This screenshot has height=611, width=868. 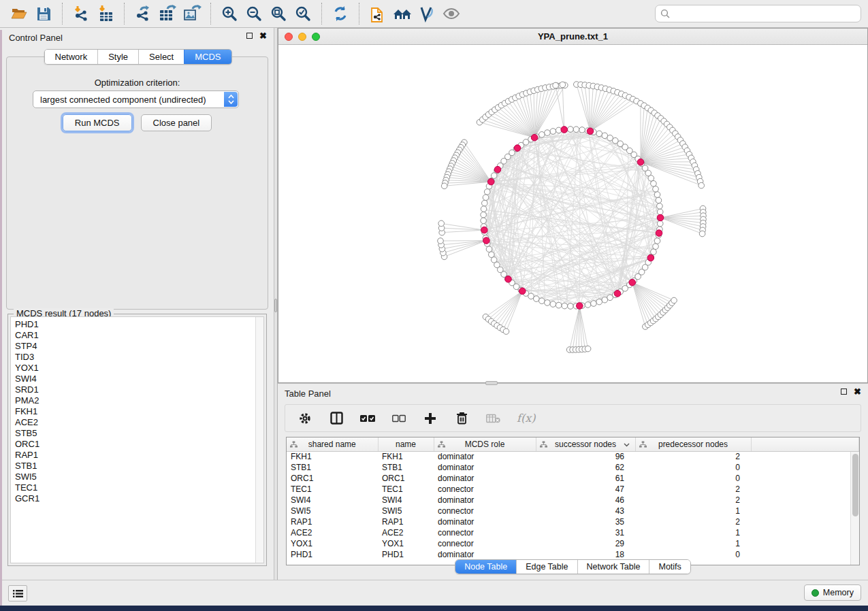 What do you see at coordinates (336, 418) in the screenshot?
I see `split-columns-icon` at bounding box center [336, 418].